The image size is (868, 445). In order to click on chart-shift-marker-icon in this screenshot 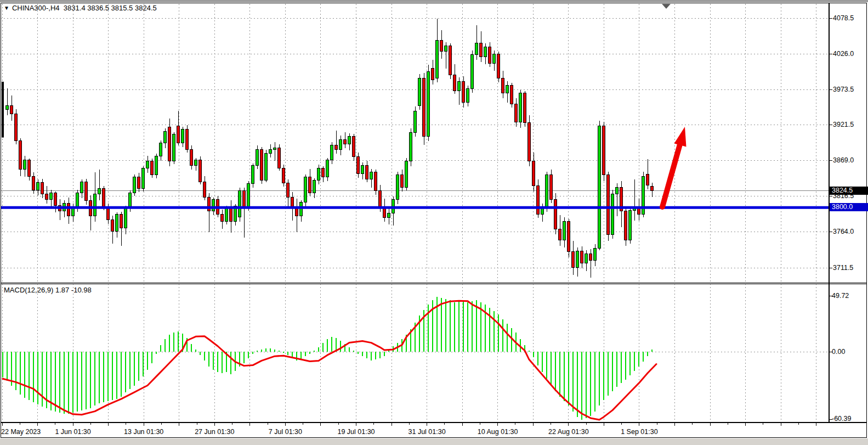, I will do `click(666, 7)`.